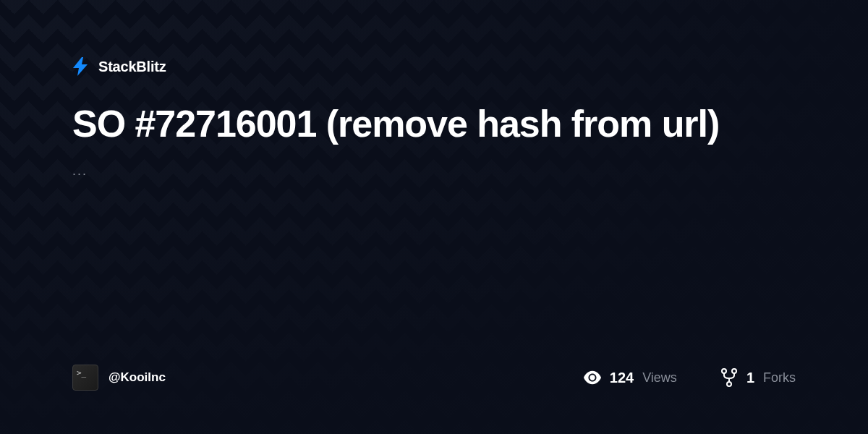 This screenshot has height=434, width=868. I want to click on footer: @KooiInc 124 Views, so click(434, 378).